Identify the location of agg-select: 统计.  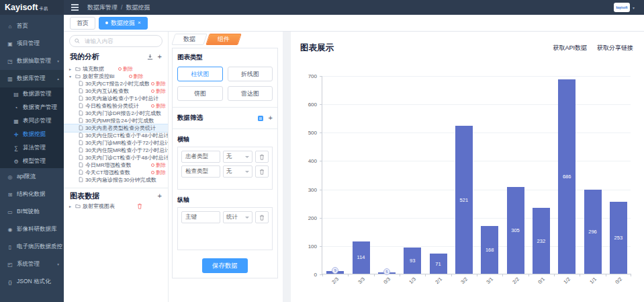
(238, 217).